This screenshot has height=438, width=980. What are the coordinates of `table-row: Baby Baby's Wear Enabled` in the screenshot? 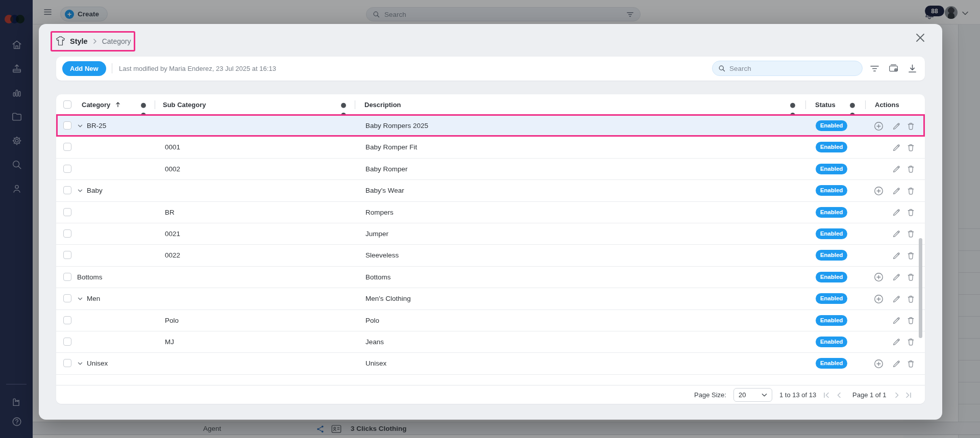 It's located at (491, 191).